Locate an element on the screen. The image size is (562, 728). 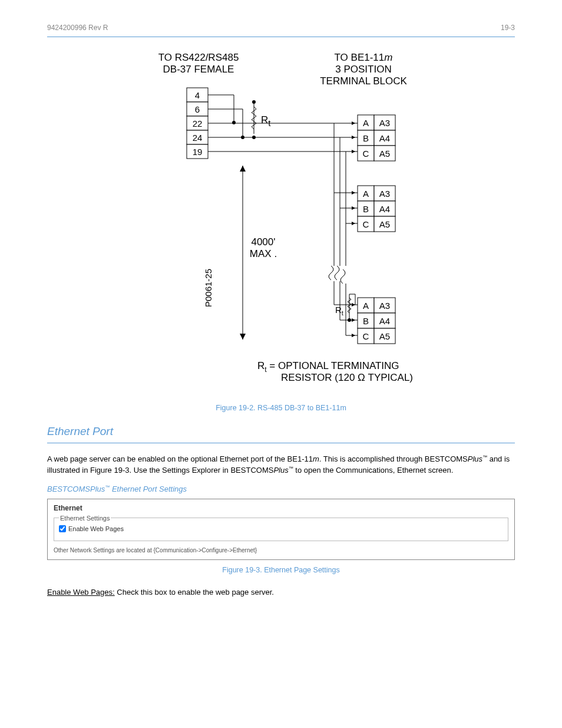
left-title-2: DB-37 FEMALE is located at coordinates (199, 70).